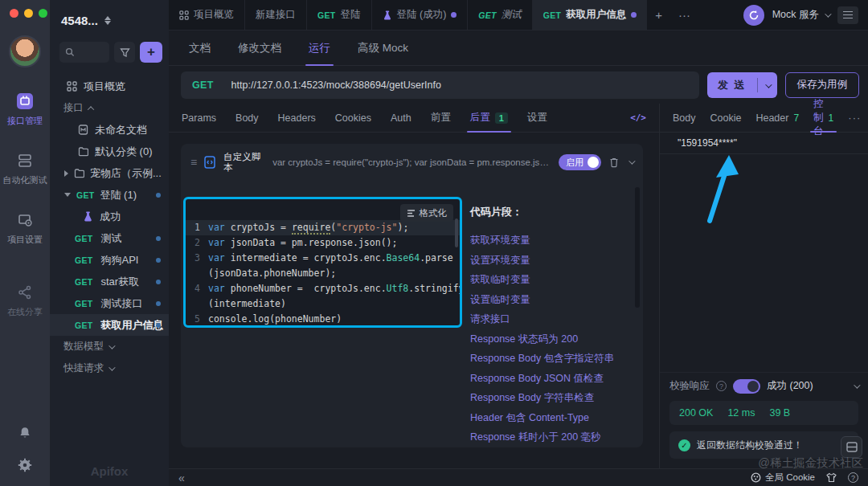 The image size is (868, 486). What do you see at coordinates (800, 14) in the screenshot?
I see `environment-select: Mock 服务` at bounding box center [800, 14].